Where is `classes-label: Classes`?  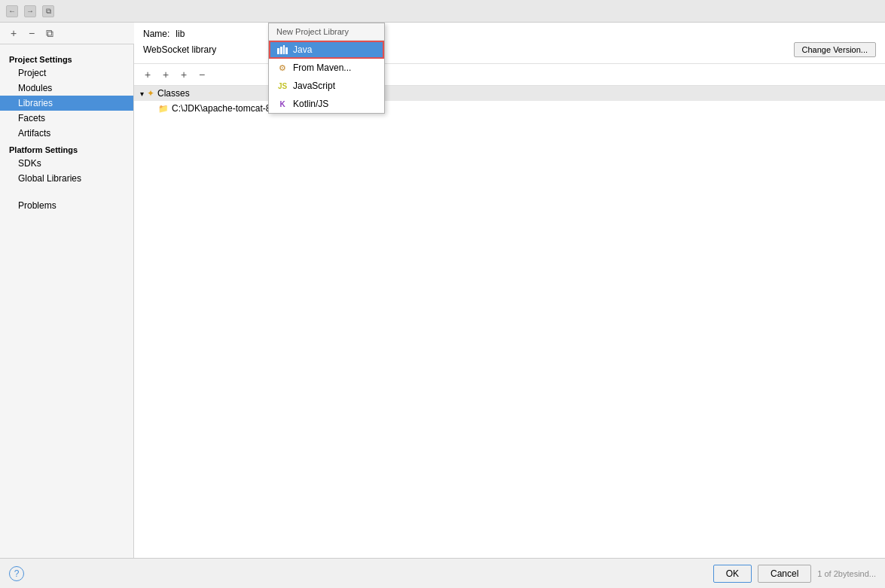 classes-label: Classes is located at coordinates (173, 93).